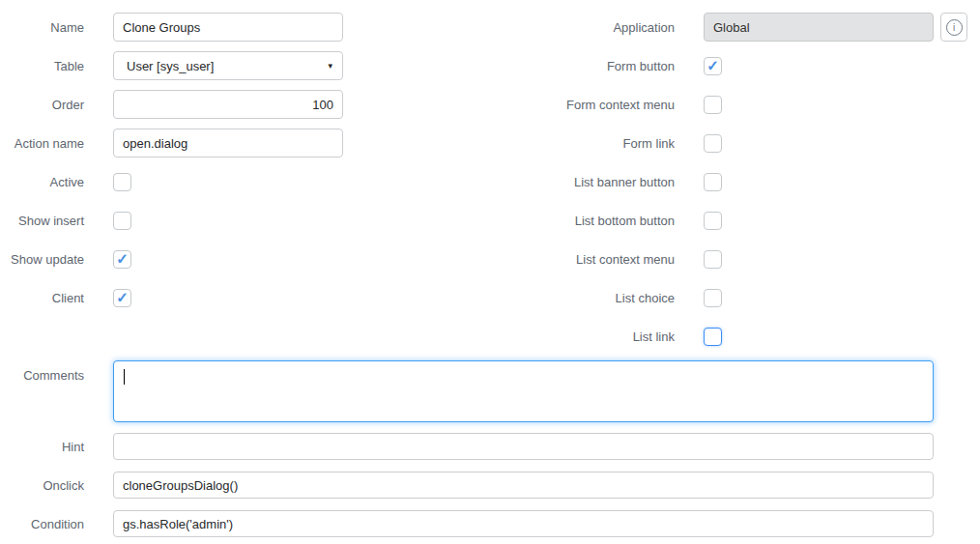 The height and width of the screenshot is (544, 980). Describe the element at coordinates (744, 259) in the screenshot. I see `field-row-list-context-menu: List context menu` at that location.